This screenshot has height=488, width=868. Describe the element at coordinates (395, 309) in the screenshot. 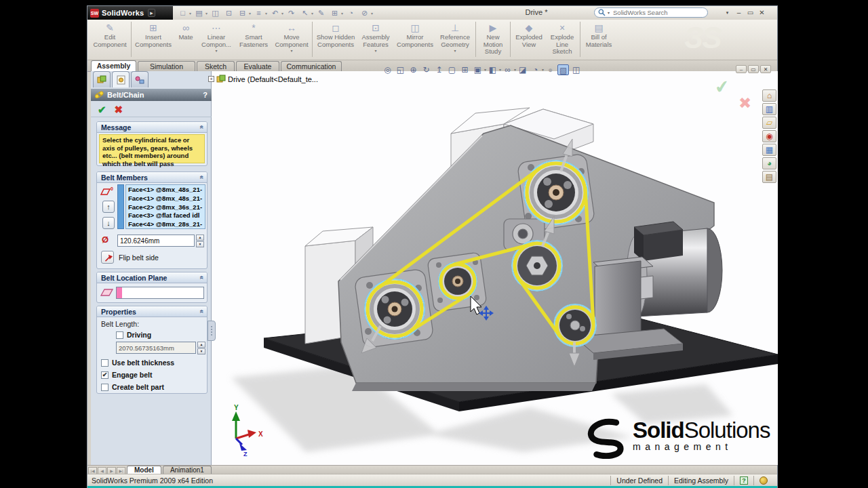

I see `pulley-left` at that location.